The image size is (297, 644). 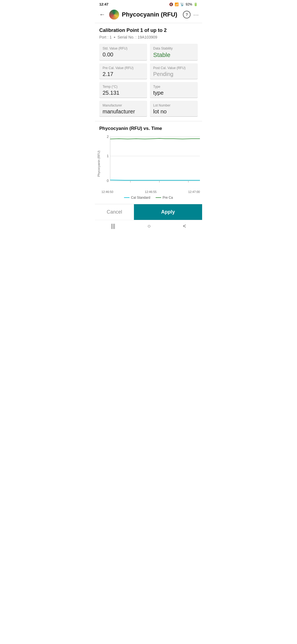 What do you see at coordinates (123, 54) in the screenshot?
I see `field-value-std-value: 0.00` at bounding box center [123, 54].